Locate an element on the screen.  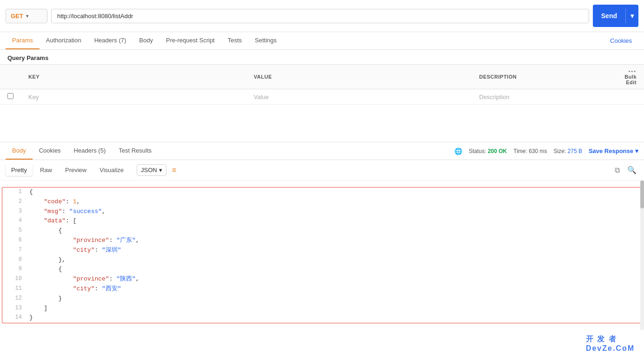
response-size: Size: 275 B is located at coordinates (568, 151).